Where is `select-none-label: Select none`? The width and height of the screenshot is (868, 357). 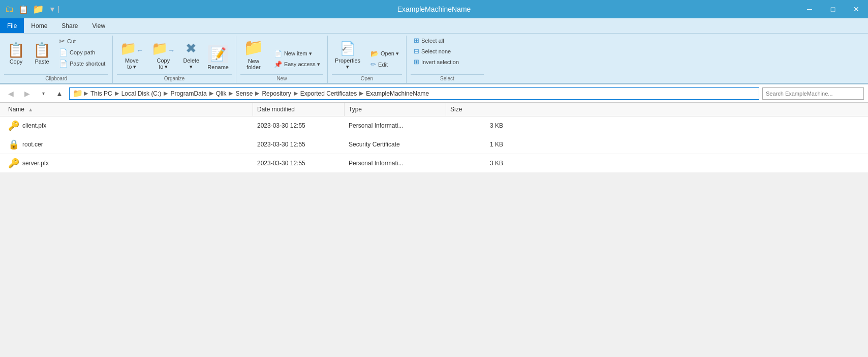
select-none-label: Select none is located at coordinates (436, 51).